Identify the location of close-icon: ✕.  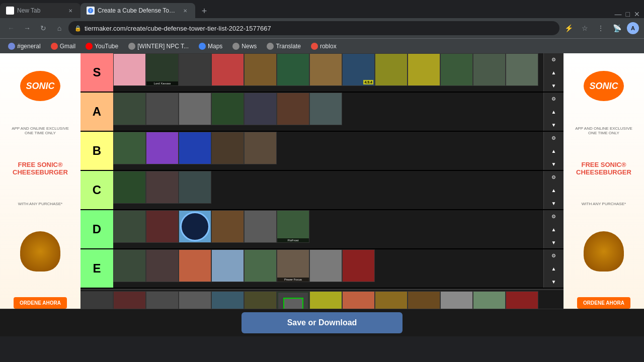
(637, 14).